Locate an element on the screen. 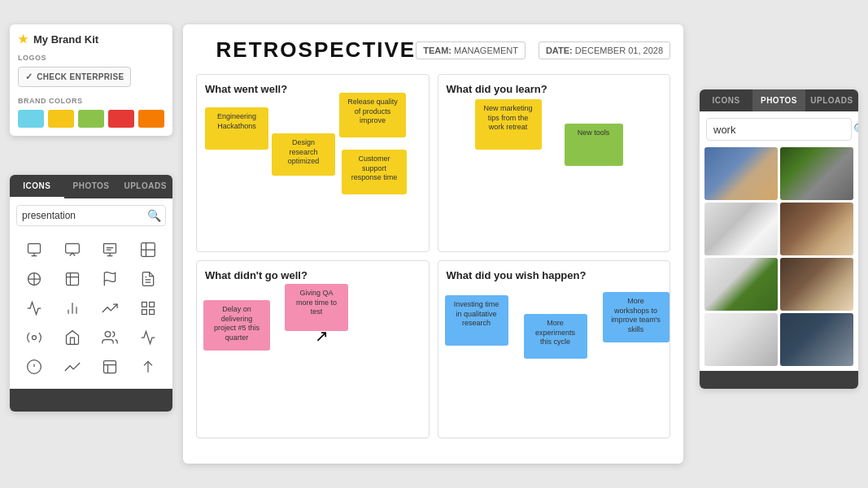 This screenshot has height=488, width=868. tab-uploads-right: UPLOADS is located at coordinates (831, 101).